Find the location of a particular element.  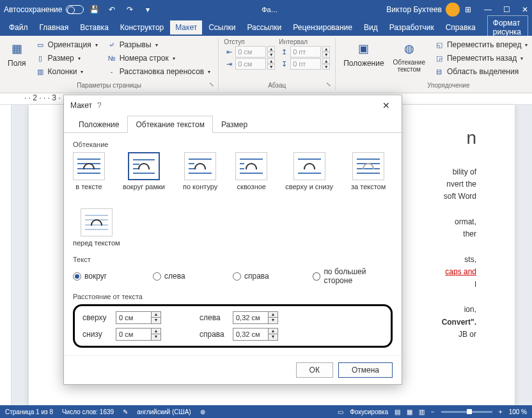

status-page: Страница 1 из 8 is located at coordinates (29, 412).